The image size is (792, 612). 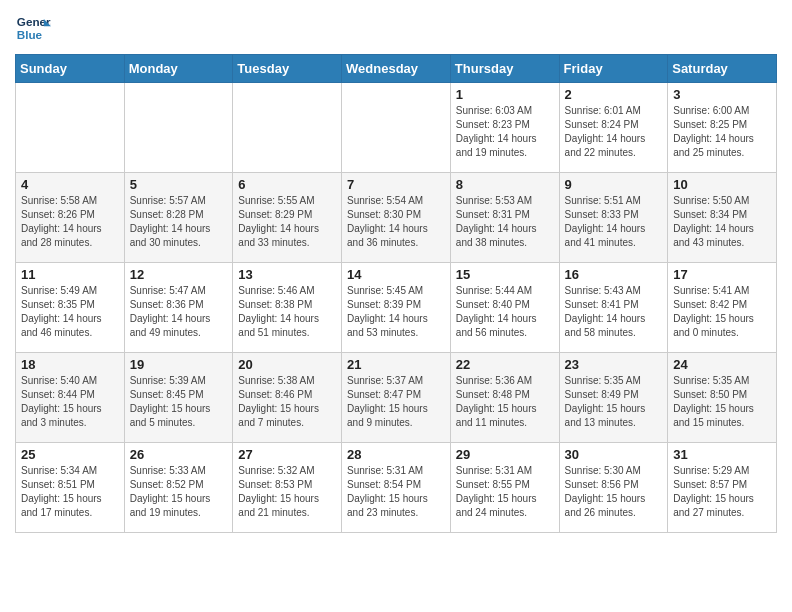 What do you see at coordinates (287, 402) in the screenshot?
I see `day-info: Sunrise: 5:38 AM Sunset: 8:46 PM Dayligh…` at bounding box center [287, 402].